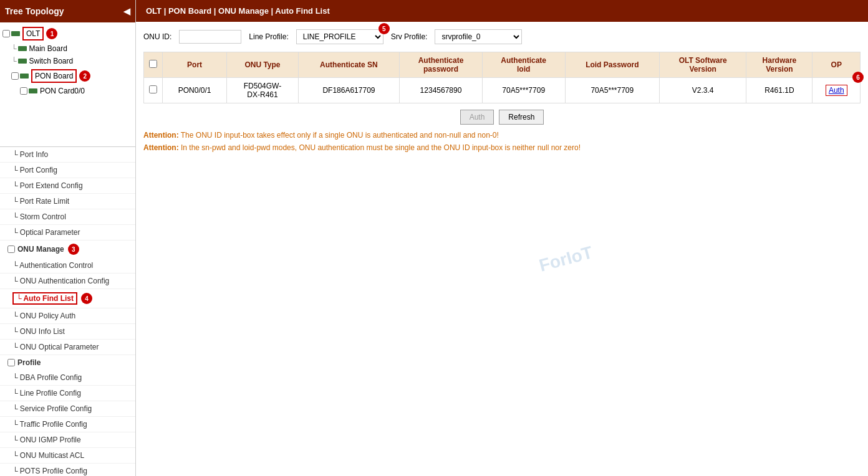  What do you see at coordinates (703, 91) in the screenshot?
I see `row-olt-software: V2.3.4` at bounding box center [703, 91].